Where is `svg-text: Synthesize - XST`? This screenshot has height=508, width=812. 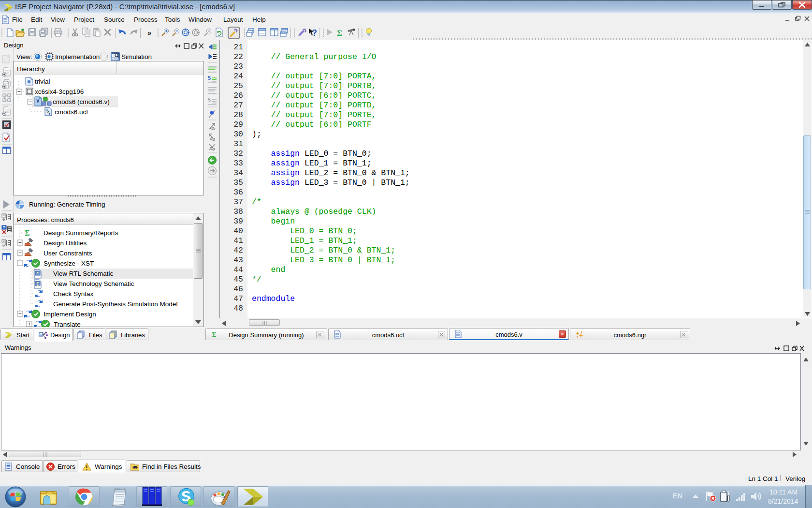 svg-text: Synthesize - XST is located at coordinates (69, 263).